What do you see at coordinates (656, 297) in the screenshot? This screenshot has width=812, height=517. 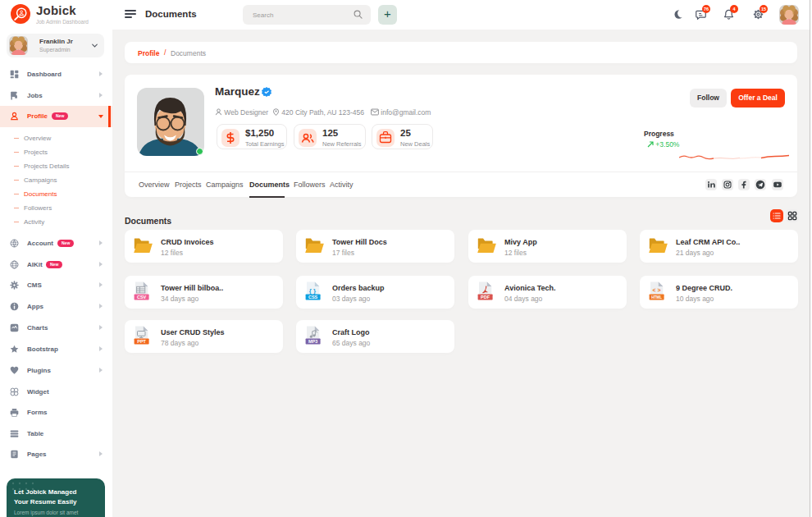 I see `svg-text: HTML` at bounding box center [656, 297].